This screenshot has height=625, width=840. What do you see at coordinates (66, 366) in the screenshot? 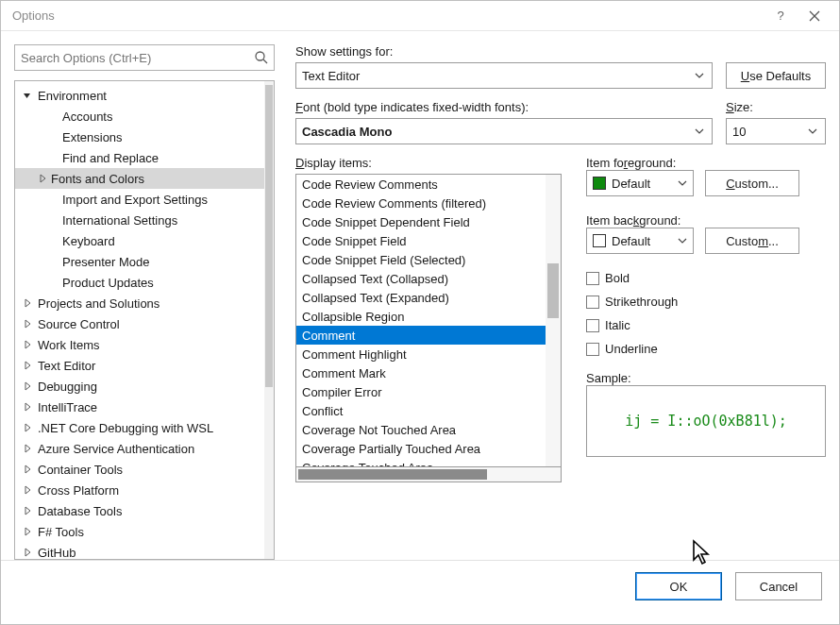
I see `tree-item-label: Text Editor` at bounding box center [66, 366].